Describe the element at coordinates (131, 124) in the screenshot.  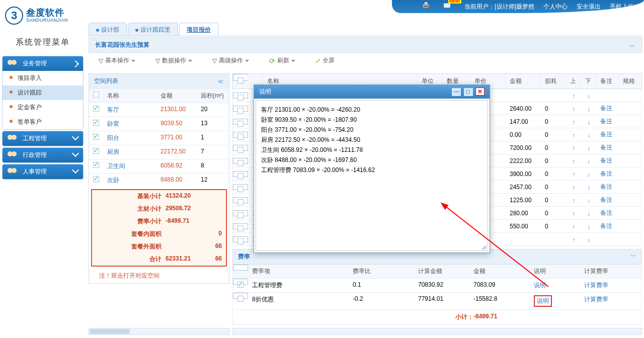
I see `space-name: 卧室` at that location.